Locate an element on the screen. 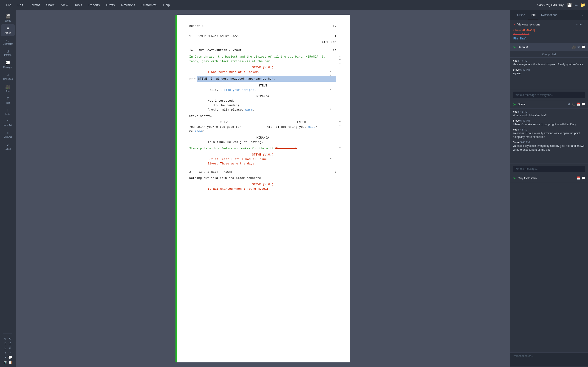 The height and width of the screenshot is (367, 588). sidebar-item-transition: ⇌ Transition is located at coordinates (8, 76).